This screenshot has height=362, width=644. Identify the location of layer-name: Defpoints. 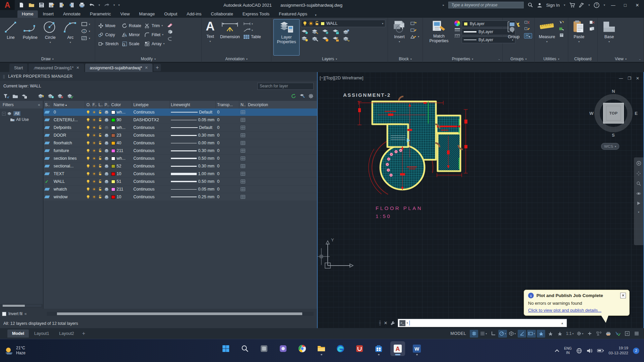
(69, 128).